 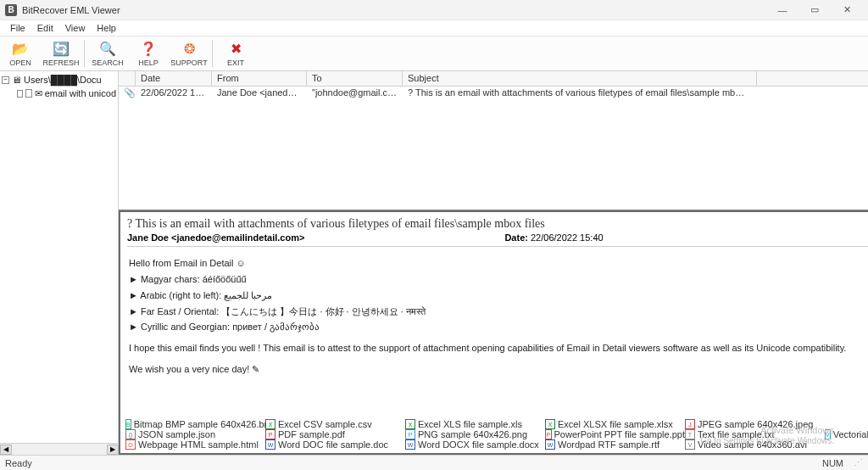 What do you see at coordinates (59, 449) in the screenshot?
I see `tree-scrollbar: ◀ ▶` at bounding box center [59, 449].